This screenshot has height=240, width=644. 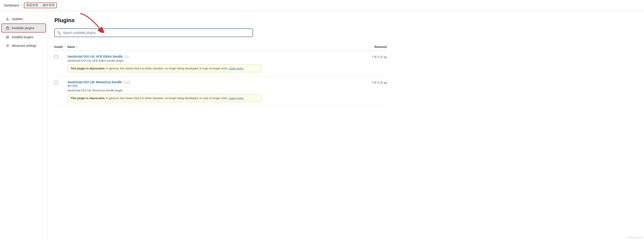 I want to click on plugin-tag: 用户界面, so click(x=214, y=86).